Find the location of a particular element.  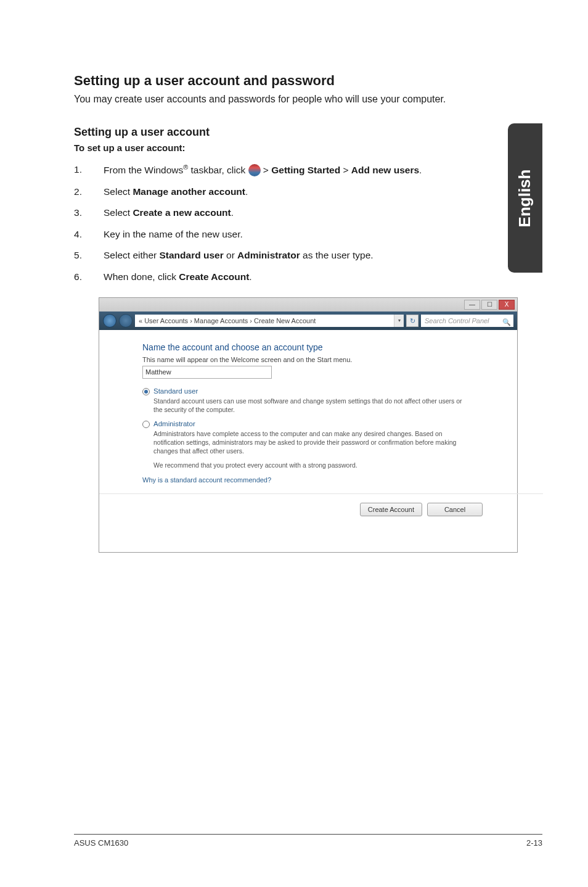

step-item: Select either Standard user or Administr… is located at coordinates (296, 255).